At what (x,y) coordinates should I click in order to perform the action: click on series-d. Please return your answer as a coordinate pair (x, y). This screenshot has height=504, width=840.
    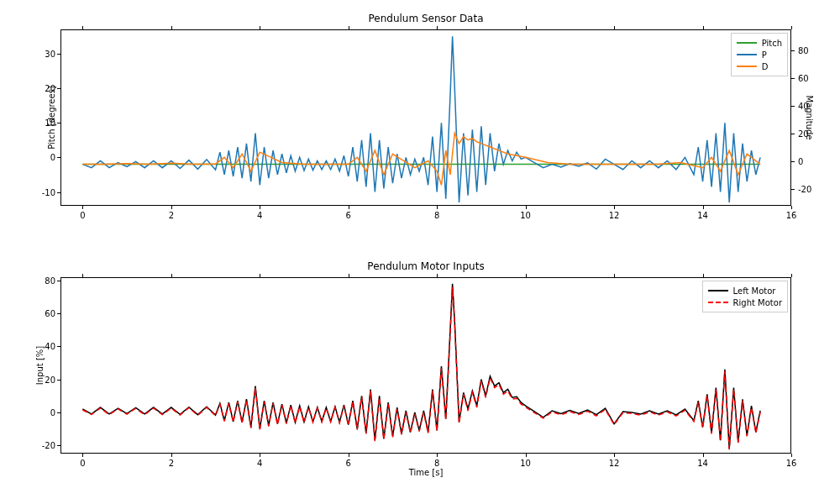
    Looking at the image, I should click on (422, 160).